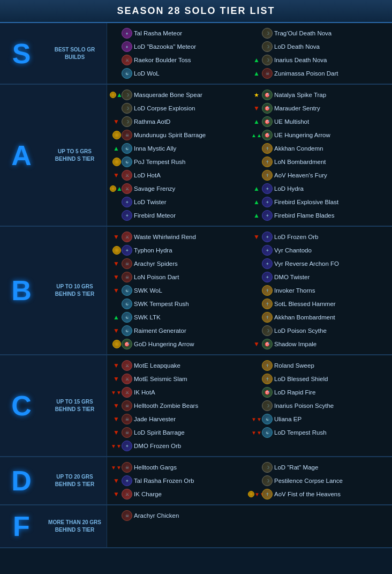  I want to click on build-name: Vyr Chantodo, so click(293, 250).